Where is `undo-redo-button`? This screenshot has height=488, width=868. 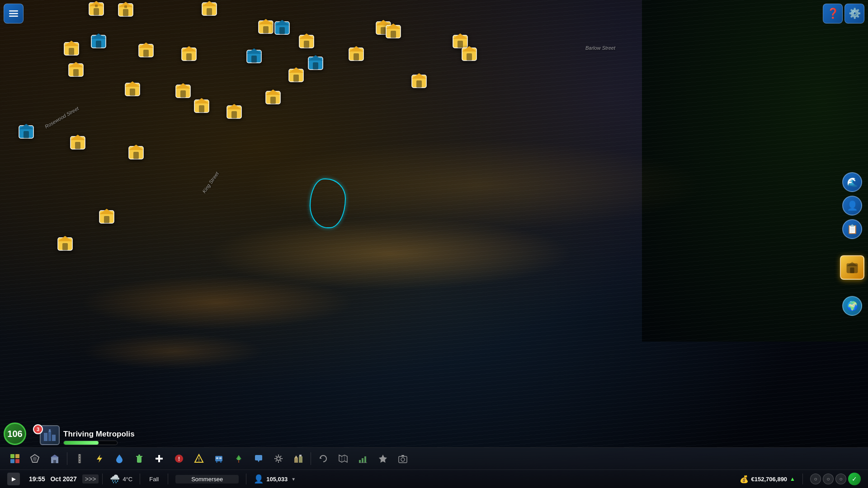
undo-redo-button is located at coordinates (323, 459).